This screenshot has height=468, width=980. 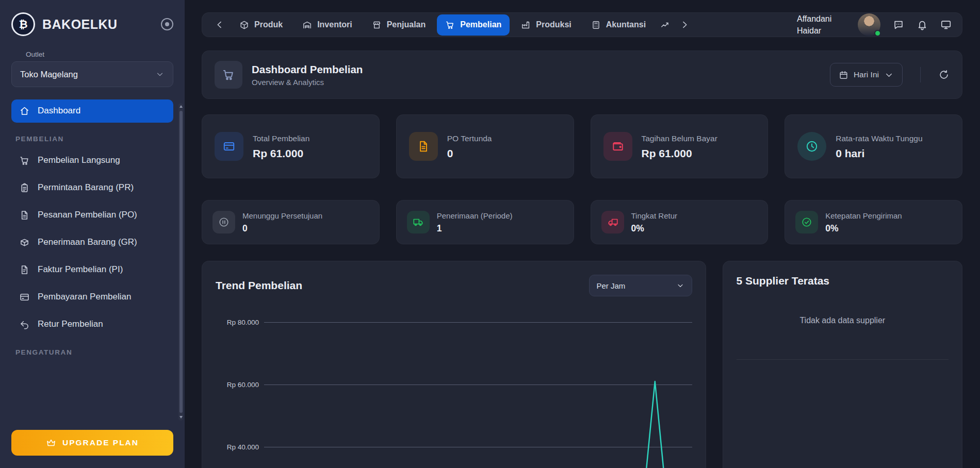 I want to click on check-circle-icon, so click(x=807, y=222).